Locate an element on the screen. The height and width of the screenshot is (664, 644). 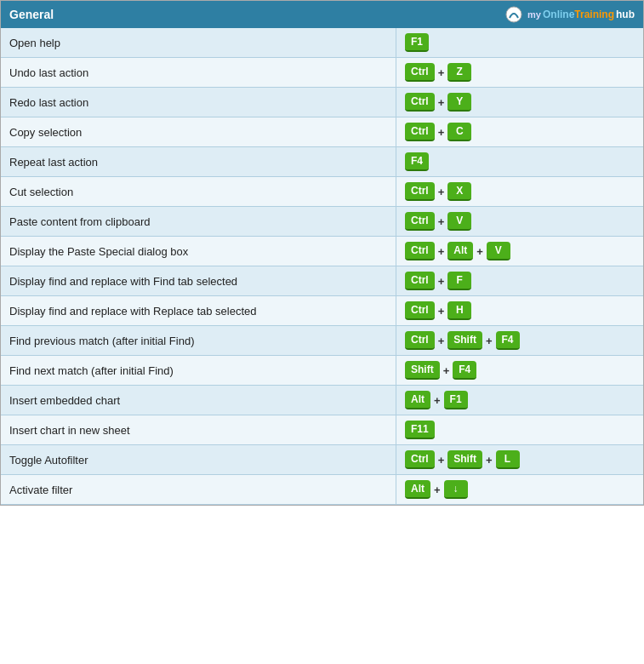
table-row: Find next match (after initial Find)Shif… is located at coordinates (322, 371).